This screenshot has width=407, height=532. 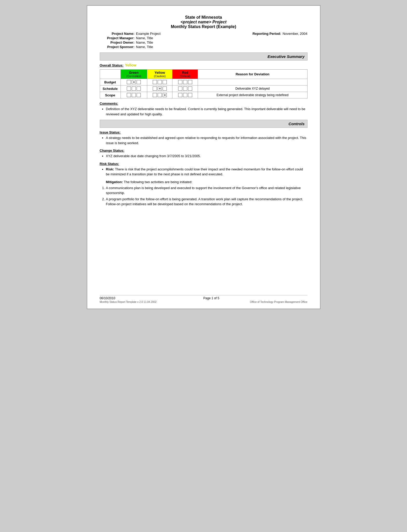 I want to click on project-info: Project Name: Example Project Project Ma…, so click(x=204, y=41).